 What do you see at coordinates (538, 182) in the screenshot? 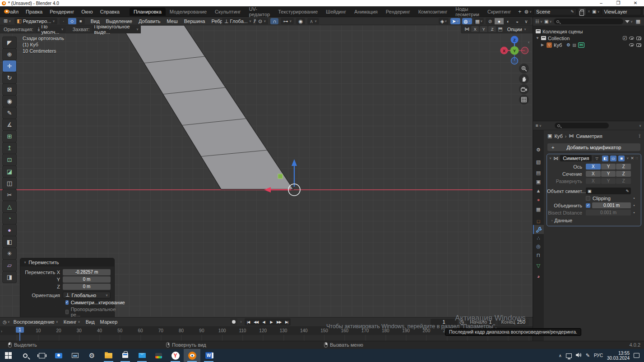
I see `props-tab-view-layer: ▣` at bounding box center [538, 182].